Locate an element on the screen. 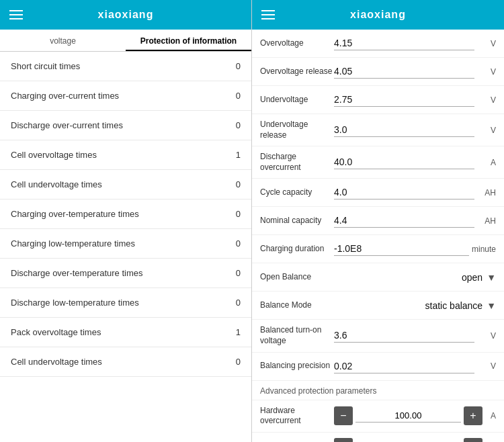  form-unit: minute is located at coordinates (484, 249).